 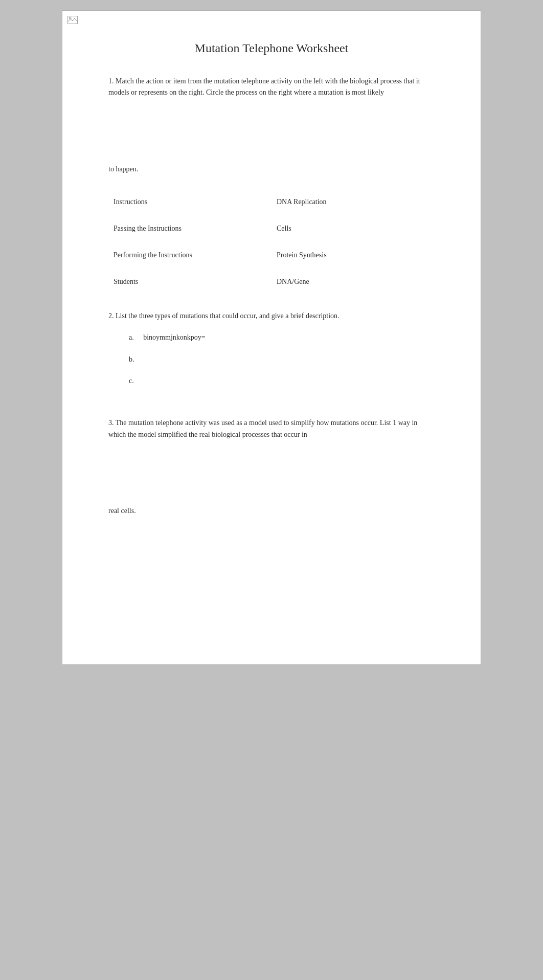 What do you see at coordinates (272, 316) in the screenshot?
I see `question2-text: 2. List the three types of mutations tha…` at bounding box center [272, 316].